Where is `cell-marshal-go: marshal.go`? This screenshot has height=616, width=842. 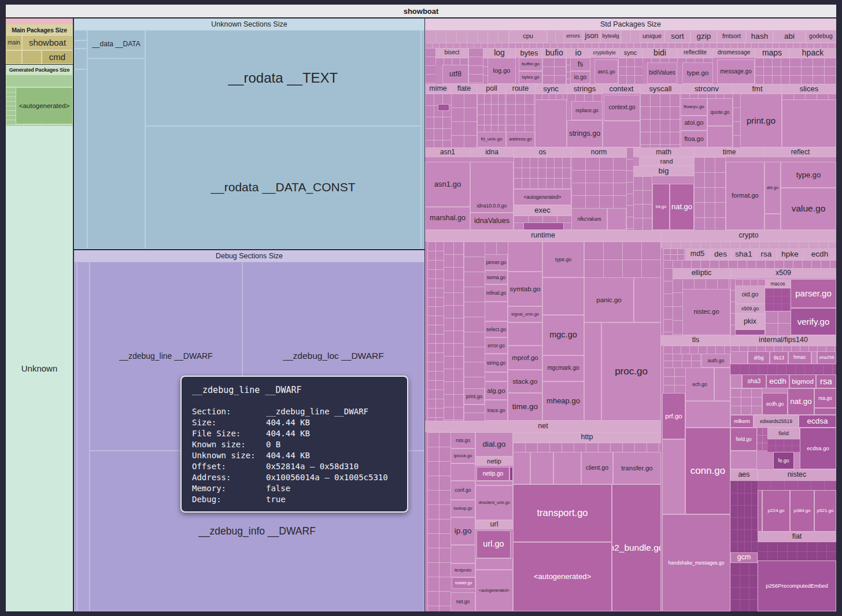
cell-marshal-go: marshal.go is located at coordinates (448, 218).